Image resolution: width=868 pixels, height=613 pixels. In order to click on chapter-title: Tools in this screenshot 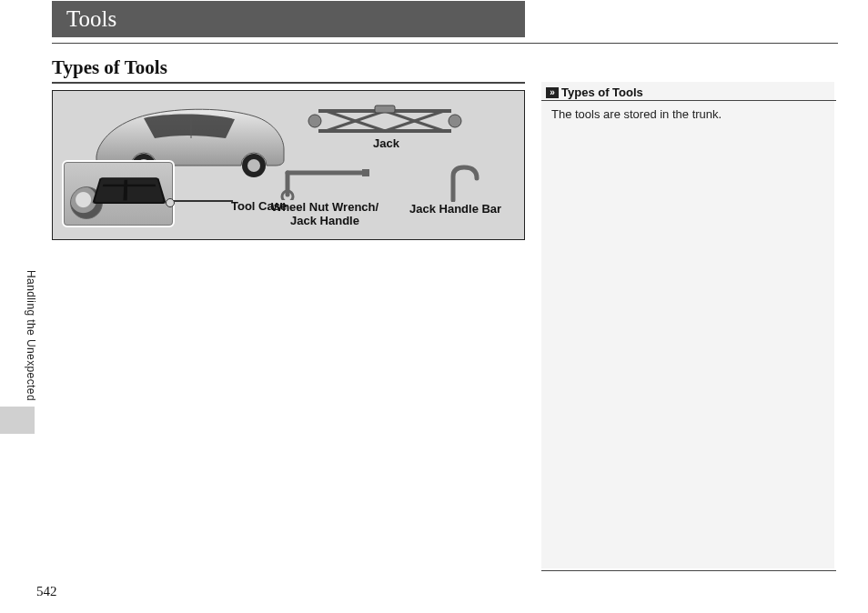, I will do `click(91, 19)`.